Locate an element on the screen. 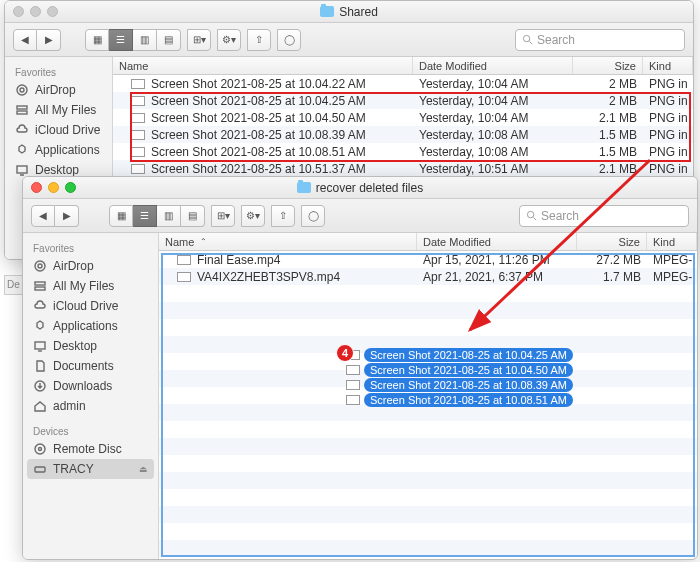 The image size is (700, 562). file-name: VA4IX2ZHEBT3SPV8.mp4 is located at coordinates (268, 277).